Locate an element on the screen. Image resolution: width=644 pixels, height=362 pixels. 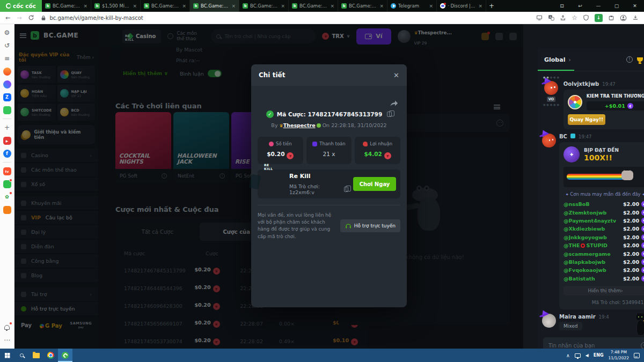
chrome-icon is located at coordinates (50, 355).